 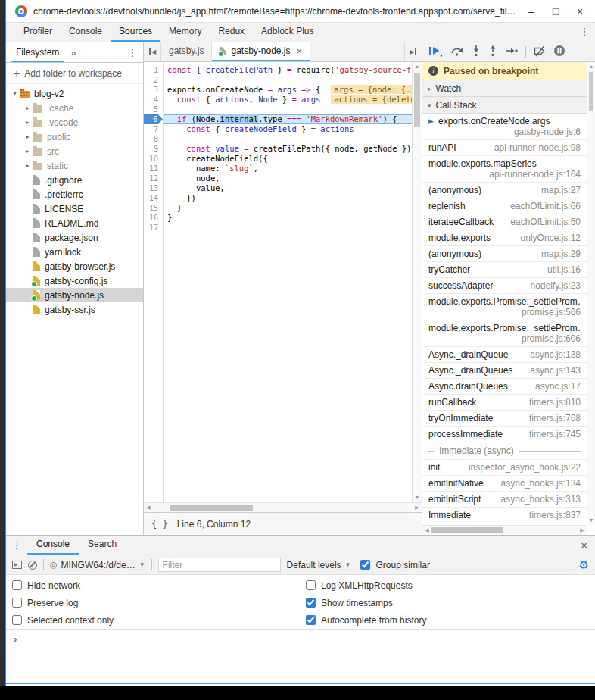 What do you see at coordinates (457, 52) in the screenshot?
I see `step-over-button` at bounding box center [457, 52].